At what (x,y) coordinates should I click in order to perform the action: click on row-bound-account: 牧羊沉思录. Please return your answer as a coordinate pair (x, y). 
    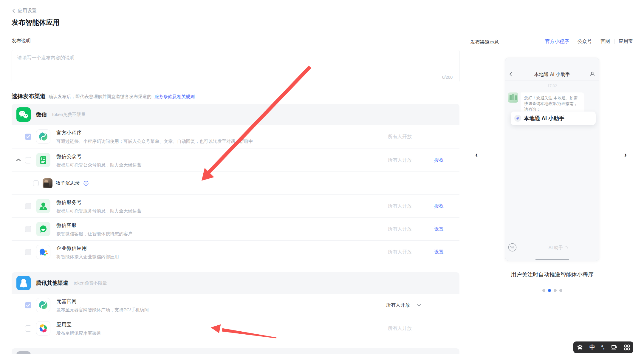
    Looking at the image, I should click on (236, 183).